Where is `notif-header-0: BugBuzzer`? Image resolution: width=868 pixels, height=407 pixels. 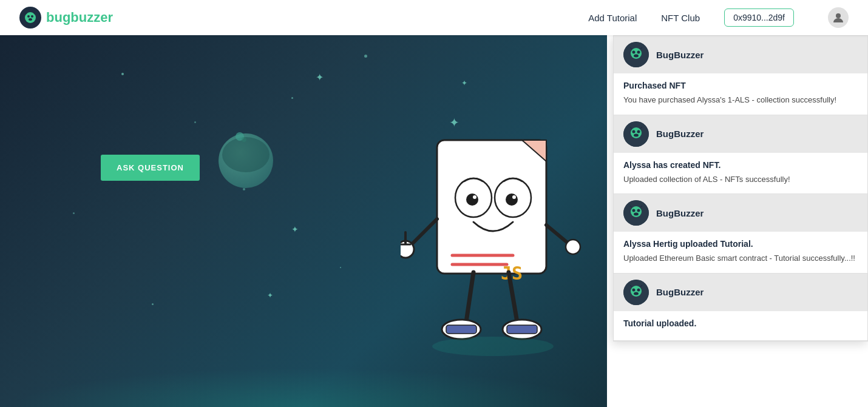 notif-header-0: BugBuzzer is located at coordinates (741, 55).